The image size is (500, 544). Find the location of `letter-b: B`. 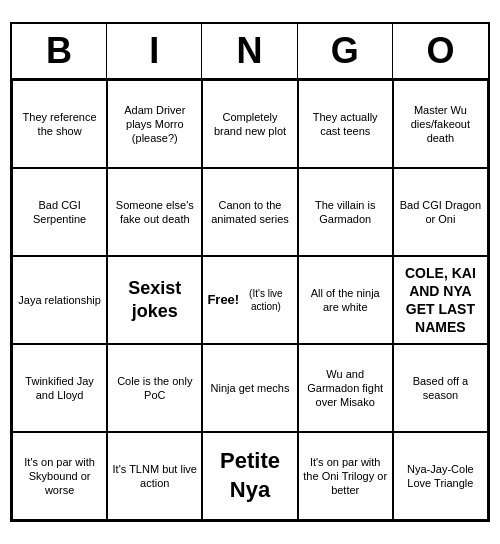

letter-b: B is located at coordinates (60, 51).